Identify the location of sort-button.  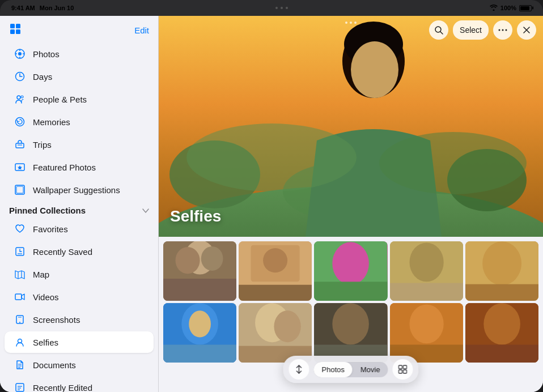
(299, 369).